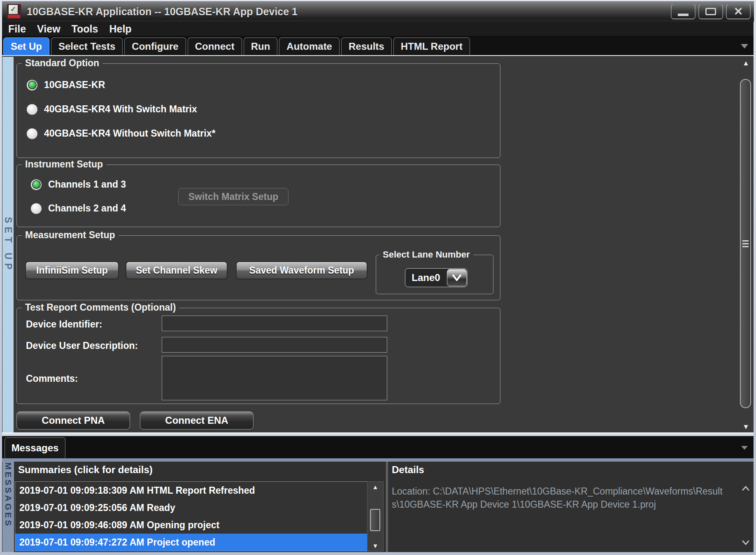  What do you see at coordinates (78, 208) in the screenshot?
I see `radio-channels-2-4: Channels 2 and 4` at bounding box center [78, 208].